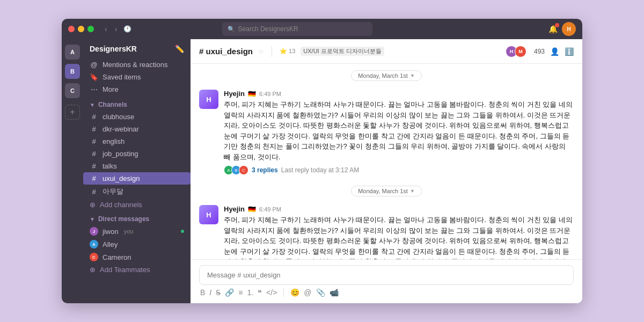 The width and height of the screenshot is (644, 322). What do you see at coordinates (137, 244) in the screenshot?
I see `dm-alley: A Alley` at bounding box center [137, 244].